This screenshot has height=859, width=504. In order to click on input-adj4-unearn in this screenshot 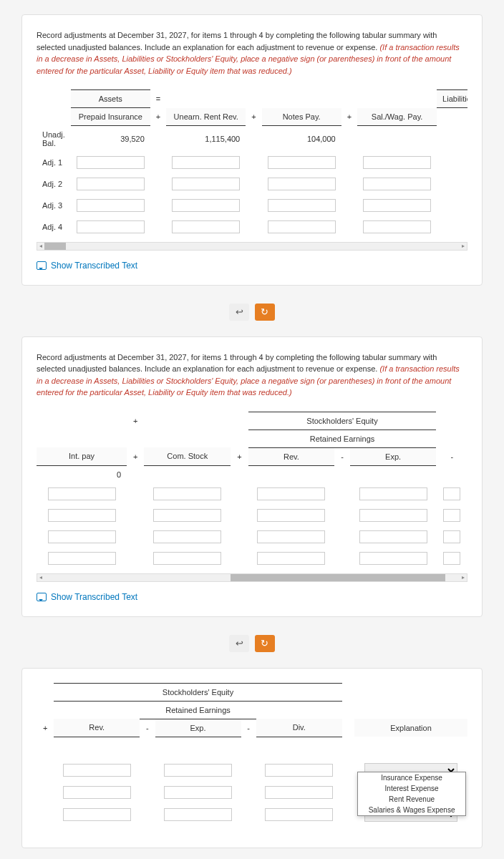, I will do `click(206, 227)`.